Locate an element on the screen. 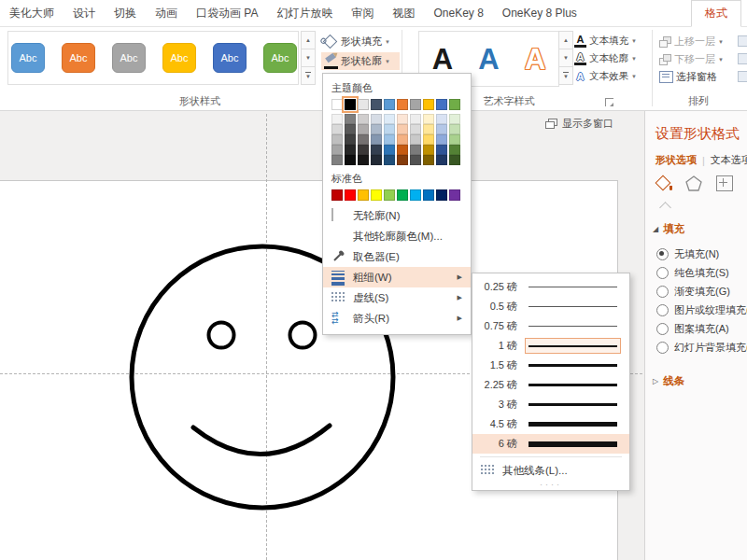 Image resolution: width=747 pixels, height=560 pixels. size-properties-category-icon is located at coordinates (725, 183).